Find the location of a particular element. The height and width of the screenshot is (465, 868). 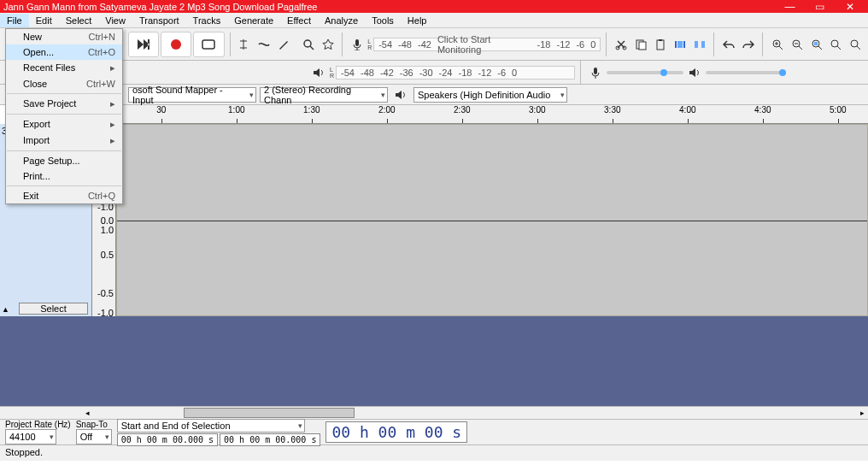

file-menu-dropdown: NewCtrl+NOpen...Ctrl+ORecent Files▸Close… is located at coordinates (64, 116).